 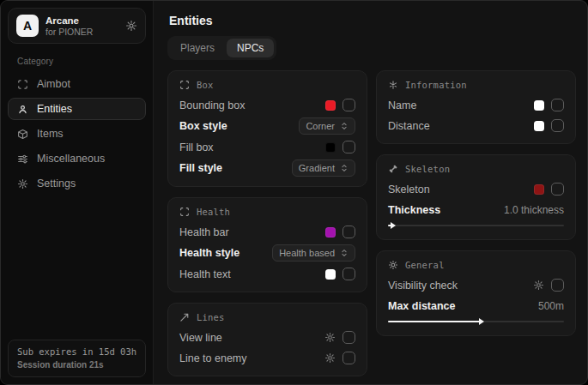 What do you see at coordinates (476, 322) in the screenshot?
I see `max-distance-slider` at bounding box center [476, 322].